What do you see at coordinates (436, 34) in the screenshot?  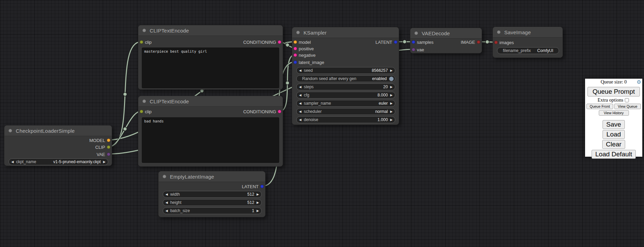 I see `node-title: VAEDecode` at bounding box center [436, 34].